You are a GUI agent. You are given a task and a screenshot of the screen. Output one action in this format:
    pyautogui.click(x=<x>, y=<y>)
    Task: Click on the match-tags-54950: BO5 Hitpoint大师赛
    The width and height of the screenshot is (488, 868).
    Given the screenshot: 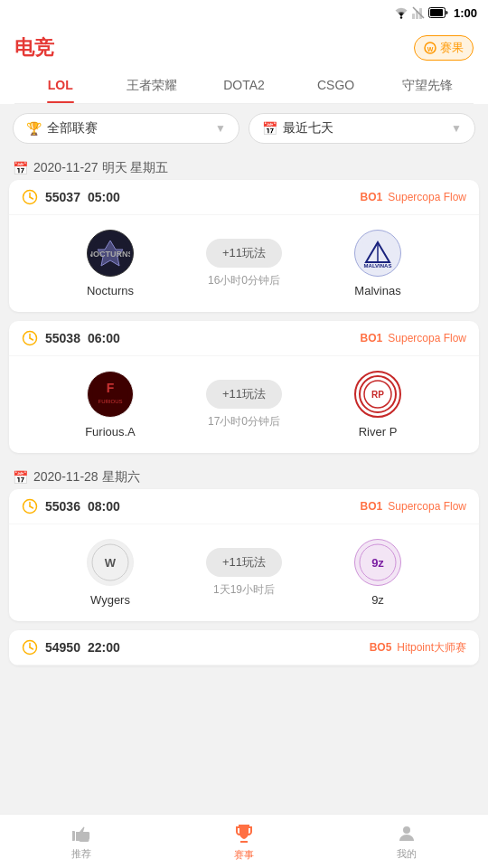 What is the action you would take?
    pyautogui.click(x=418, y=647)
    